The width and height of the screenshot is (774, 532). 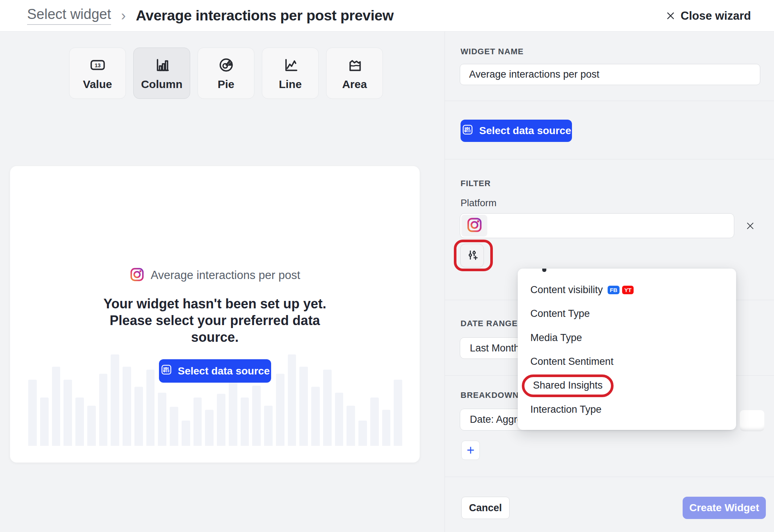 What do you see at coordinates (556, 338) in the screenshot?
I see `menu-item-label: Media Type` at bounding box center [556, 338].